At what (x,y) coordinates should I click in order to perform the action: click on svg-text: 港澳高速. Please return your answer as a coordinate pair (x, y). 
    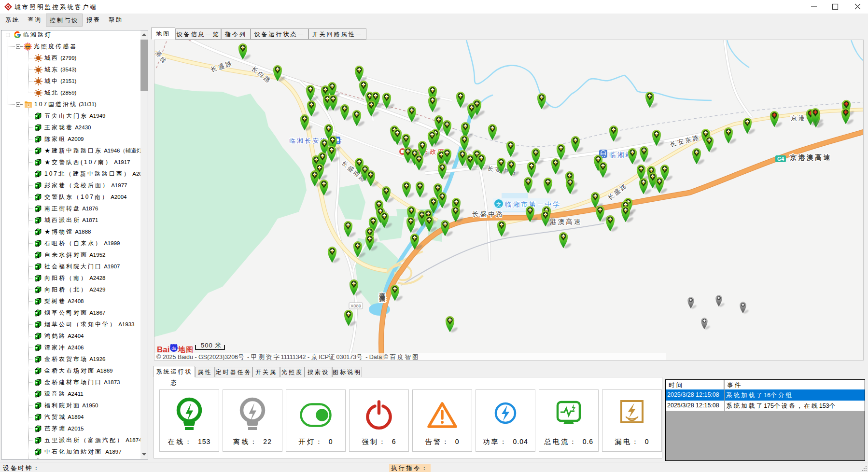
    Looking at the image, I should click on (566, 222).